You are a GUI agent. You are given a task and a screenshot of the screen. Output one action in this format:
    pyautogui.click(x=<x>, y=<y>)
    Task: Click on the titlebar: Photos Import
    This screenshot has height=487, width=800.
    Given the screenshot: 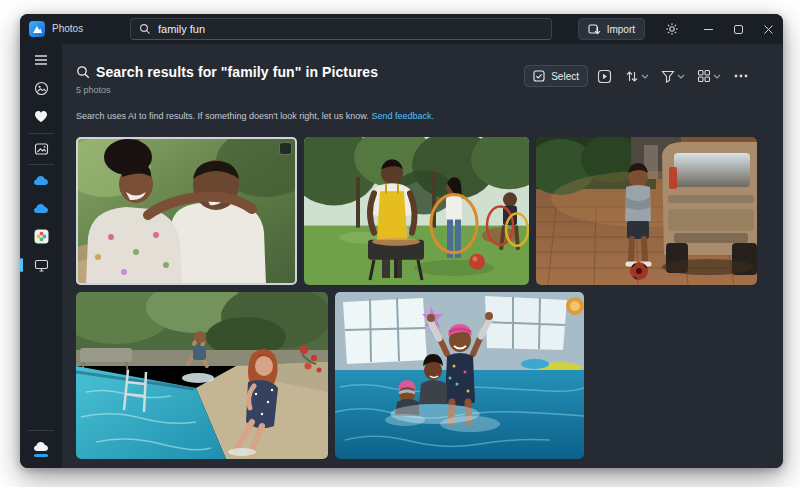 What is the action you would take?
    pyautogui.click(x=402, y=29)
    